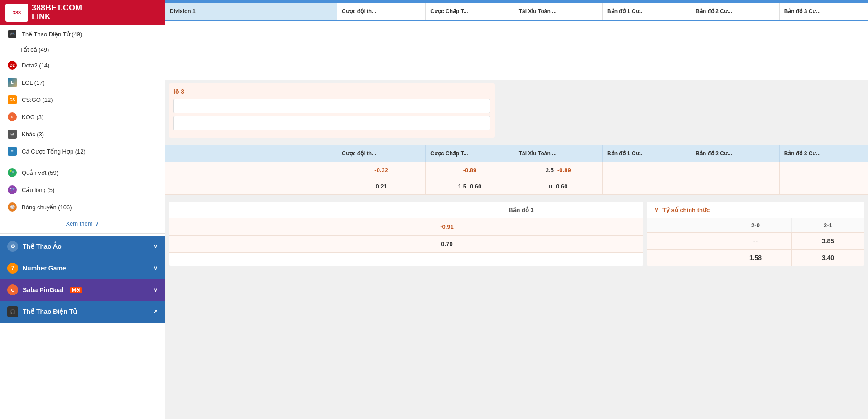 This screenshot has width=868, height=419. I want to click on new-badge: Mới, so click(76, 290).